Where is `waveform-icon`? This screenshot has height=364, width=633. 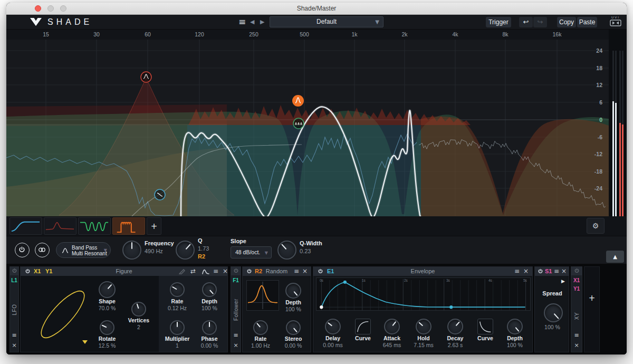
waveform-icon is located at coordinates (206, 271).